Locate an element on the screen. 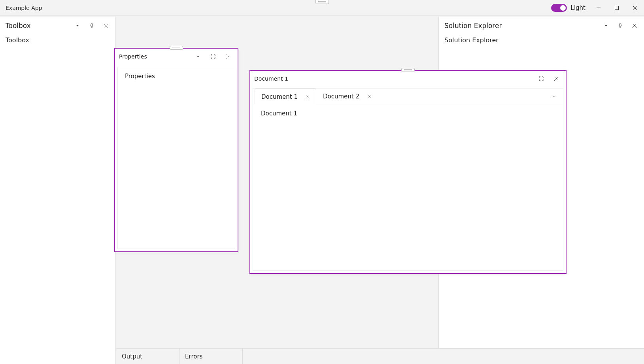  properties-body: Properties is located at coordinates (176, 158).